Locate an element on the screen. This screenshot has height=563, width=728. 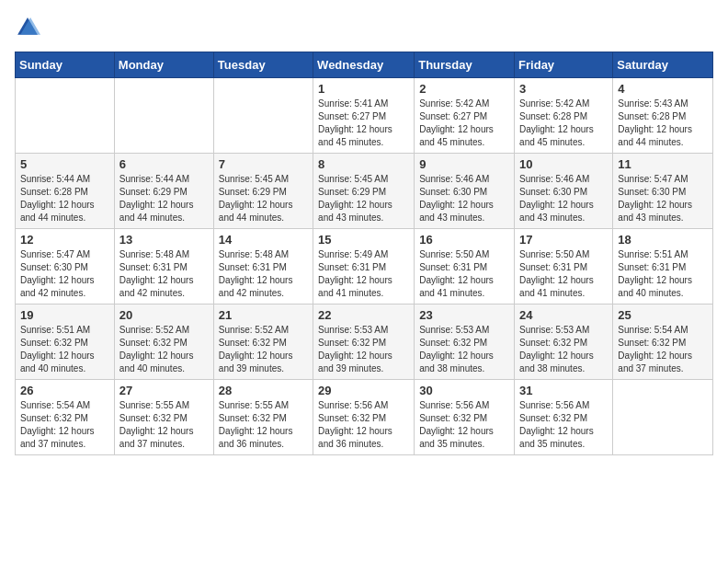
day-number: 6 is located at coordinates (164, 164).